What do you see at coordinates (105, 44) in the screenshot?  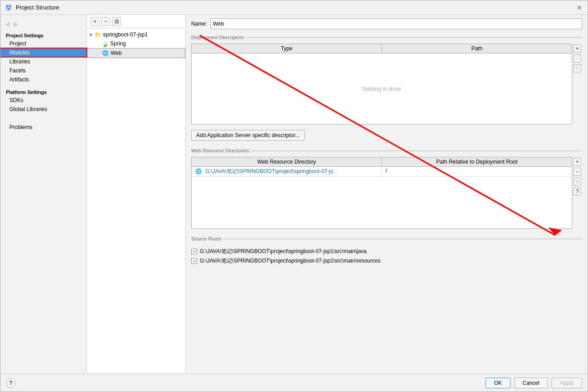 I see `spring-icon: 🍃` at bounding box center [105, 44].